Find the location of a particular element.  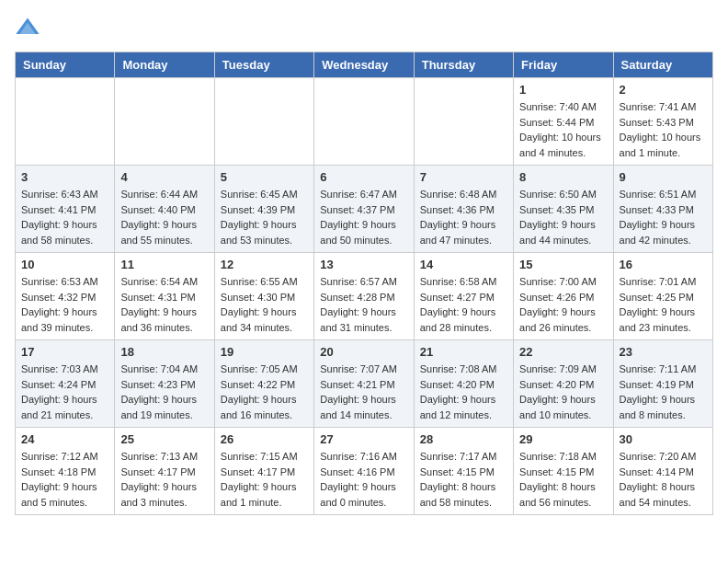

sunset-text: Sunset: 4:15 PM is located at coordinates (557, 472).